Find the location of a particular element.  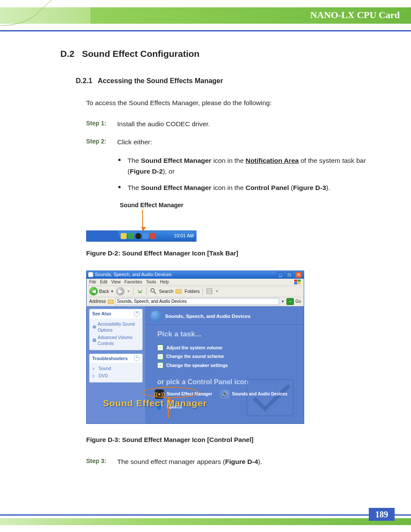

see-also-item: Advanced Volume Controls is located at coordinates (116, 341).